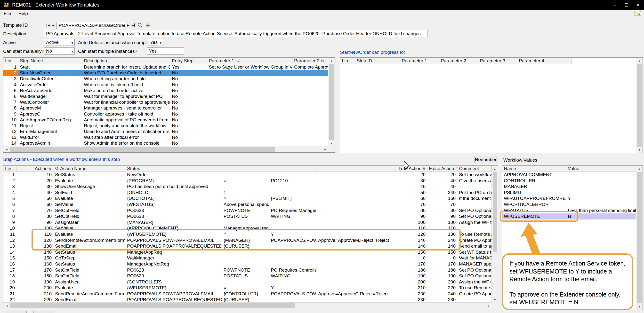  I want to click on progress-to-link: StartNewOrder can progress to:, so click(372, 52).